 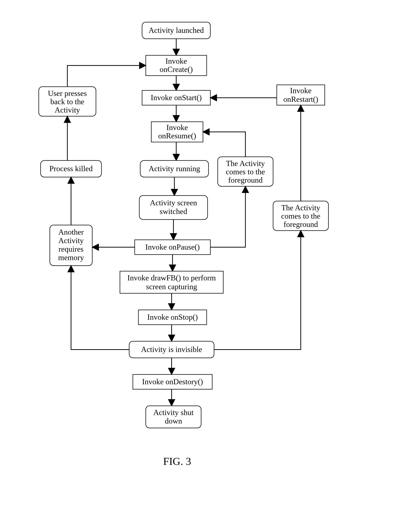 I want to click on node-label: Invoke onStop(), so click(x=173, y=317).